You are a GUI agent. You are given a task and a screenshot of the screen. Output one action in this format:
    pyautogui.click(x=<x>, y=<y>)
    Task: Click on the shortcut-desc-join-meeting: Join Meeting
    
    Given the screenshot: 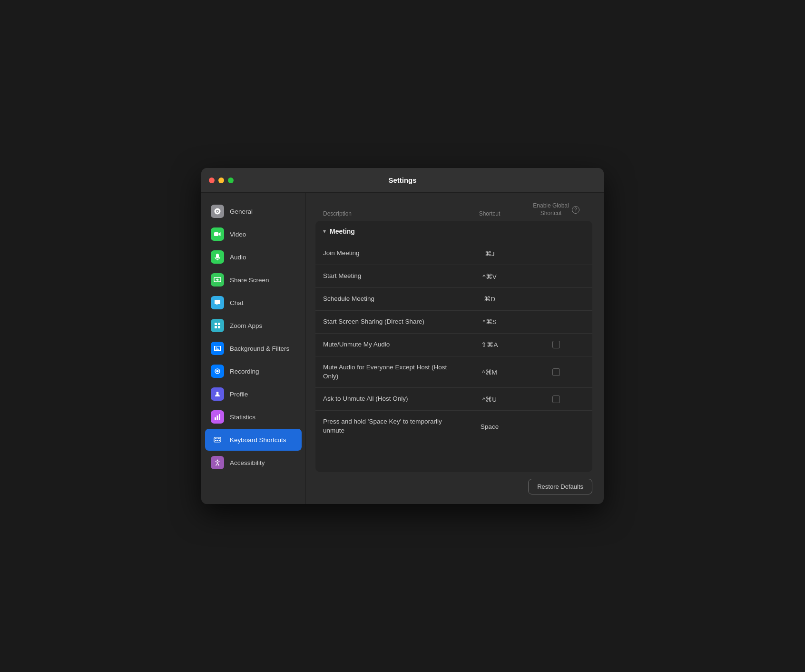 What is the action you would take?
    pyautogui.click(x=387, y=253)
    